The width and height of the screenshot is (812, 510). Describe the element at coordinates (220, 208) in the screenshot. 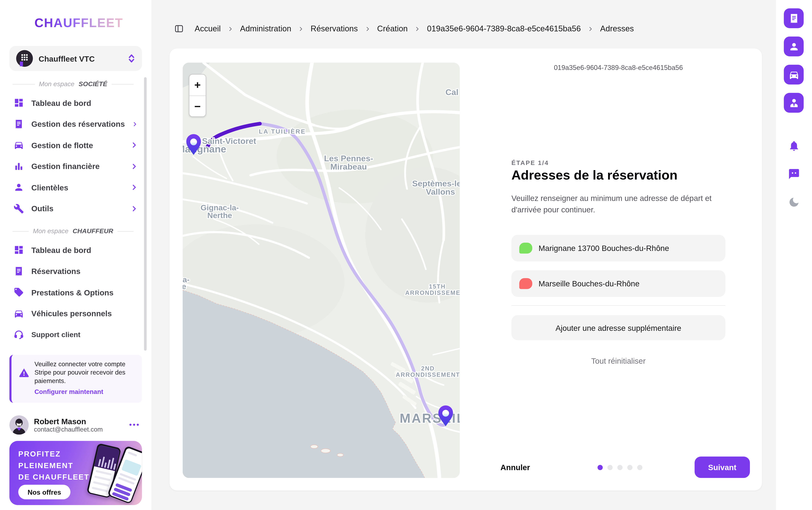

I see `map-label: Gignac-la-` at that location.